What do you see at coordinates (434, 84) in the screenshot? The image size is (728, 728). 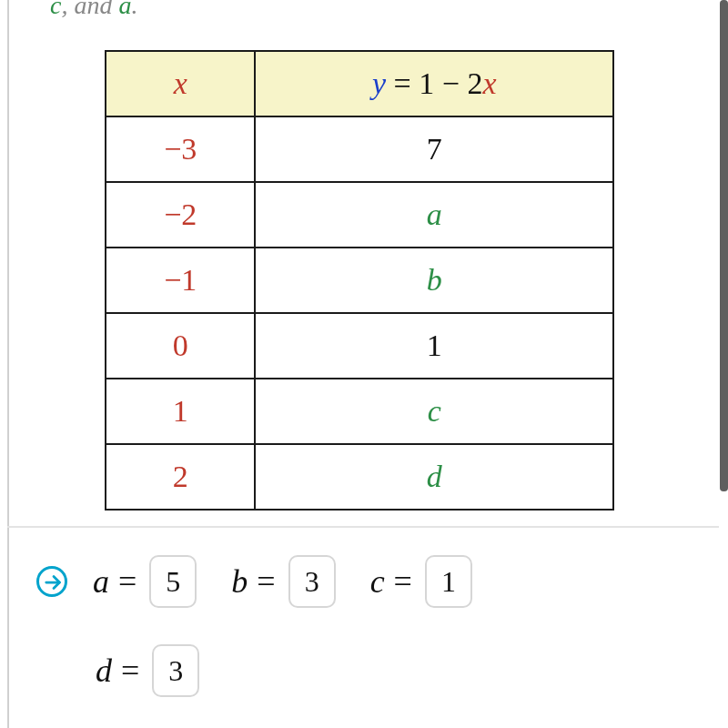 I see `header-y: y = 1 − 2x` at bounding box center [434, 84].